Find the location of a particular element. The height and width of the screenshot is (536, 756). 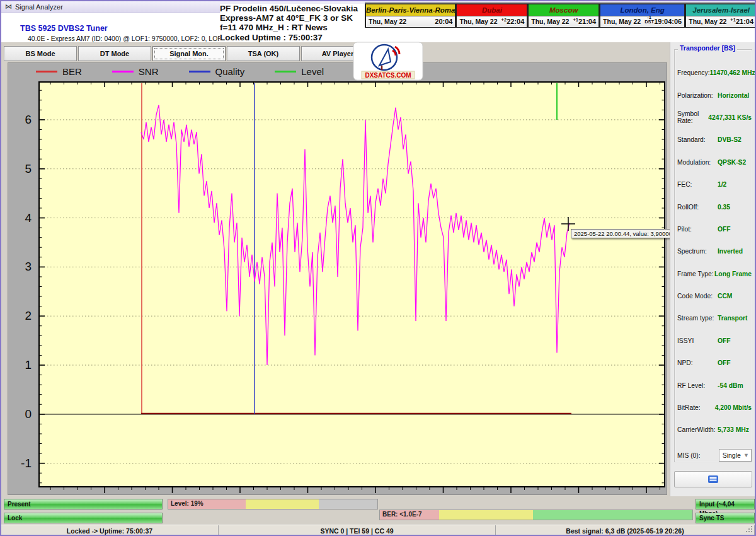

transponder-row: Polarization:Horizontal is located at coordinates (714, 95).